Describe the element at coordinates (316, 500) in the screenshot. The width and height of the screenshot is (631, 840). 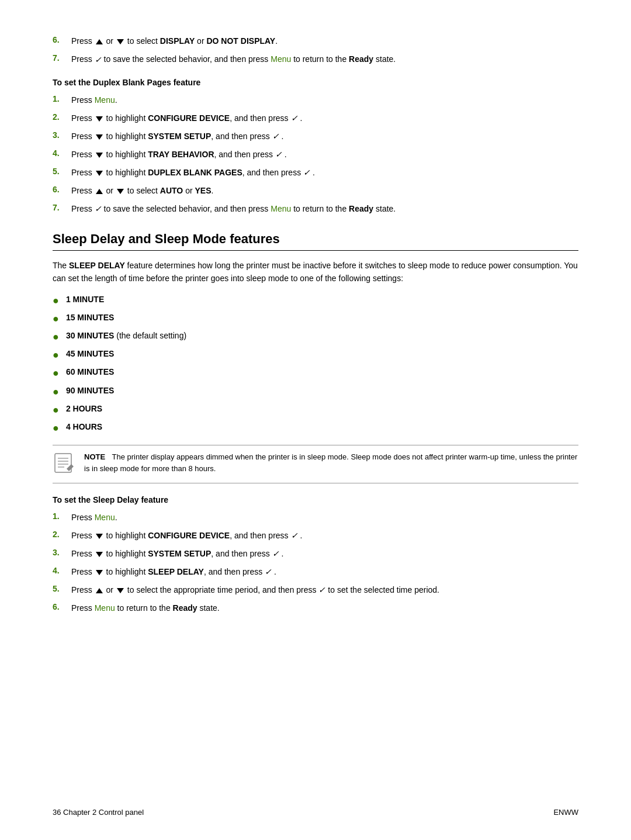
I see `sleep-delay-section-heading: To set the Sleep Delay feature` at that location.